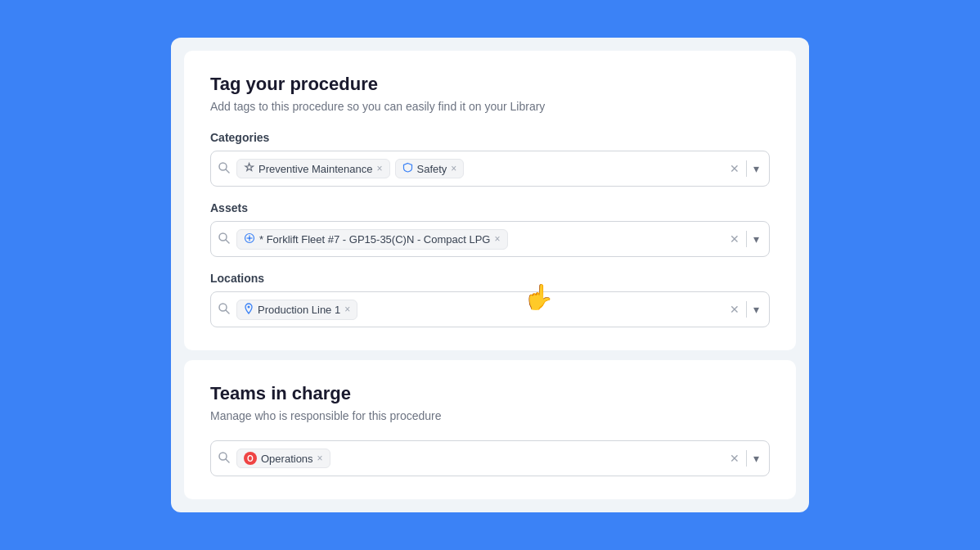 Image resolution: width=980 pixels, height=550 pixels. I want to click on assets-input-actions: ✕ ▾, so click(744, 239).